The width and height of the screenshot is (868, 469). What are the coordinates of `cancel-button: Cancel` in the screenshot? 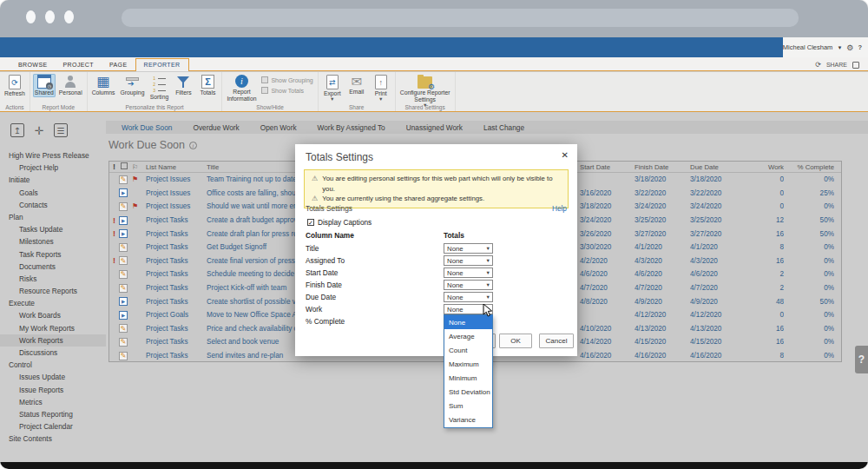 It's located at (556, 340).